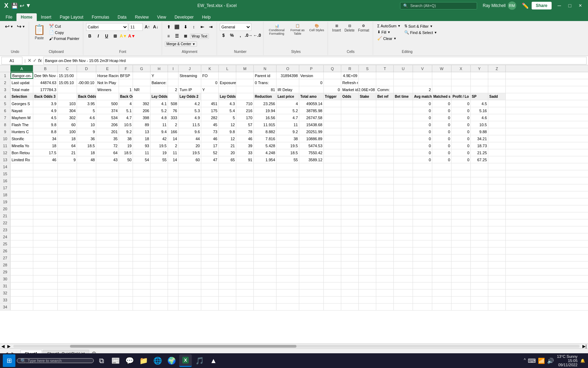 The image size is (588, 368). I want to click on currency-button: $, so click(224, 35).